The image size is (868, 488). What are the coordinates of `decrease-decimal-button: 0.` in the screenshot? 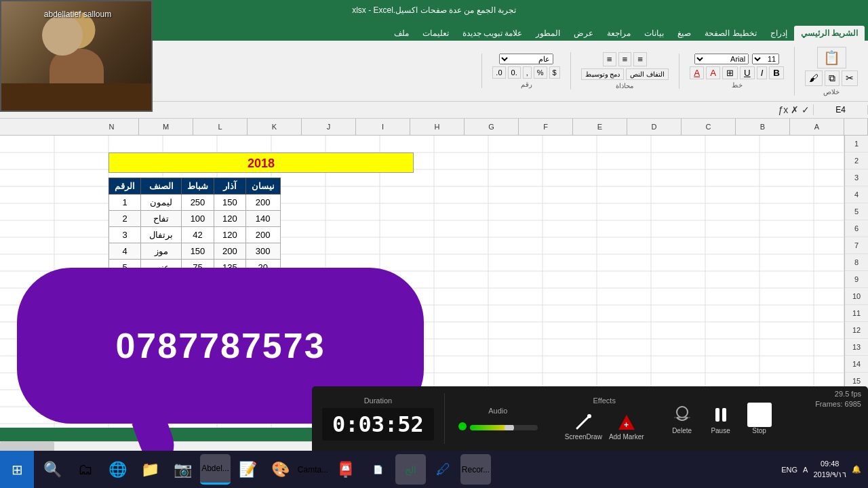 It's located at (499, 73).